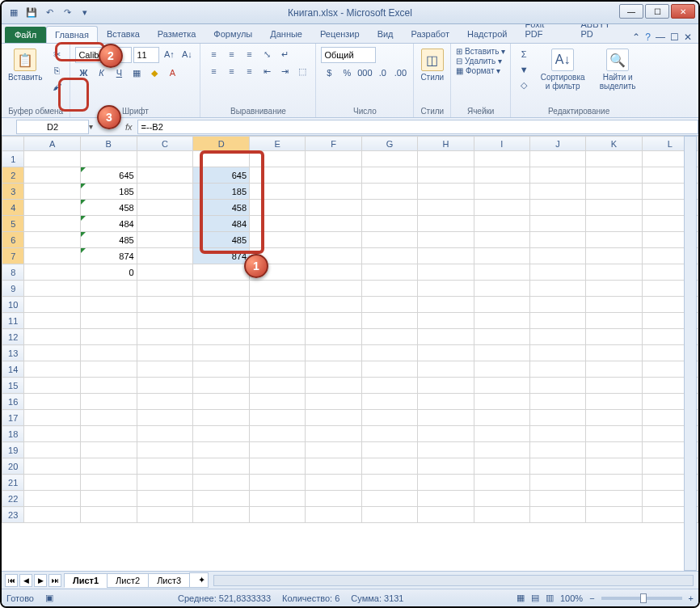 The height and width of the screenshot is (608, 700). I want to click on cell-I14, so click(501, 369).